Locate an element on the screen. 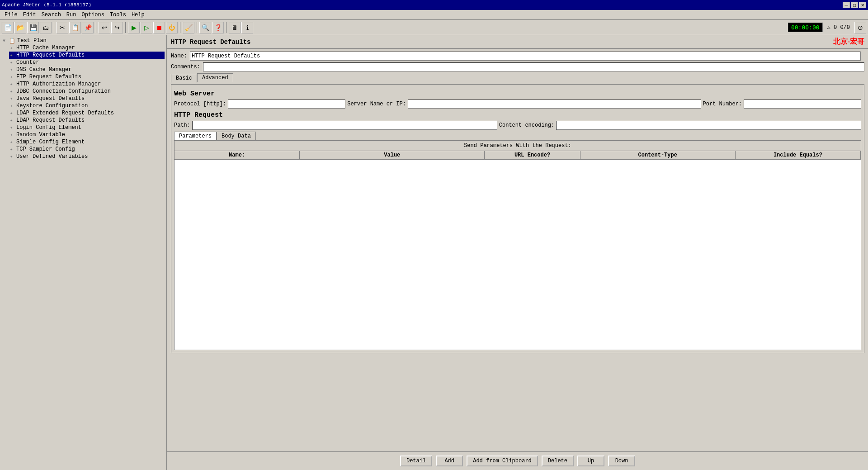 The image size is (868, 470). tree-item-3: ✦ DNS Cache Manager is located at coordinates (87, 70).